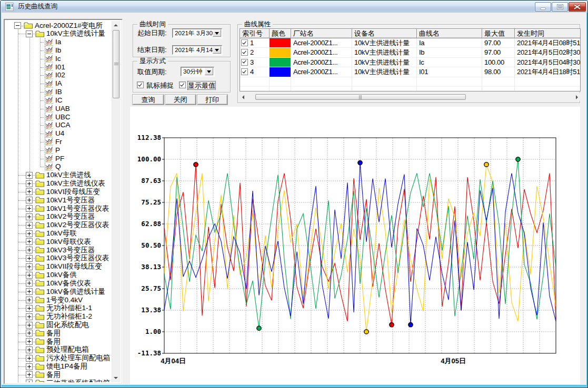  What do you see at coordinates (410, 60) in the screenshot?
I see `curve-table: 索引号颜色厂站名设备名曲线名最大值发生时间 1Acrel-2000Z1...10…` at bounding box center [410, 60].